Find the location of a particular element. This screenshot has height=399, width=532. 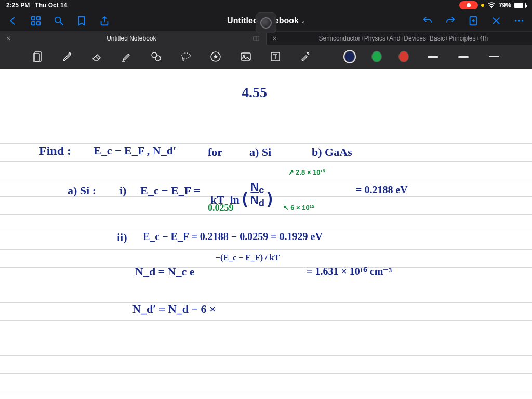

status-date: Thu Oct 14 is located at coordinates (51, 5).